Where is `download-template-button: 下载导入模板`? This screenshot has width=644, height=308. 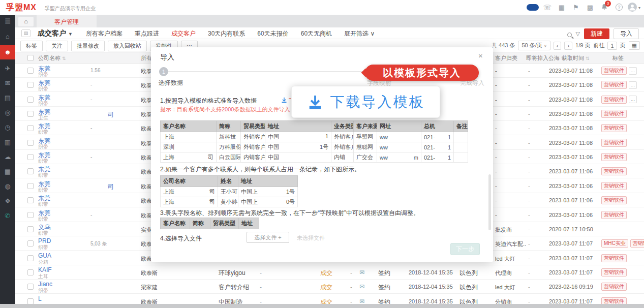 download-template-button: 下载导入模板 is located at coordinates (366, 102).